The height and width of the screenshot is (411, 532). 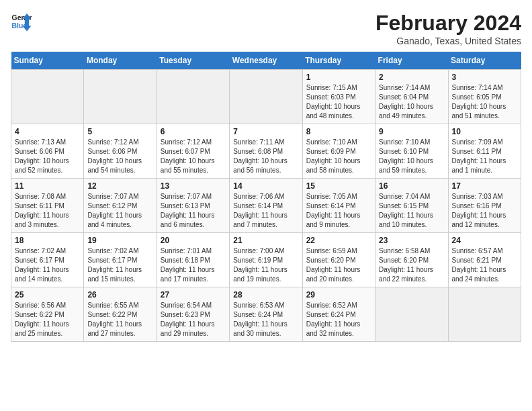 I want to click on logo: General Blue, so click(x=21, y=21).